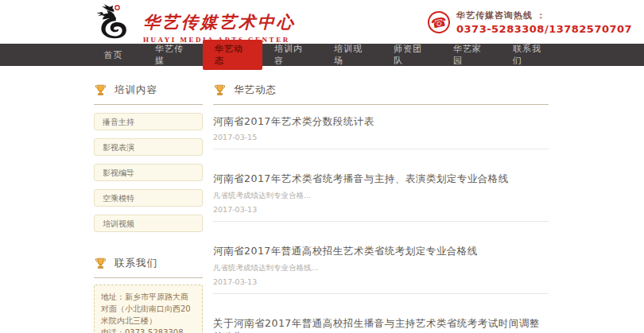 The image size is (644, 333). What do you see at coordinates (173, 55) in the screenshot?
I see `nav-item-huayi-media: 华艺传媒` at bounding box center [173, 55].